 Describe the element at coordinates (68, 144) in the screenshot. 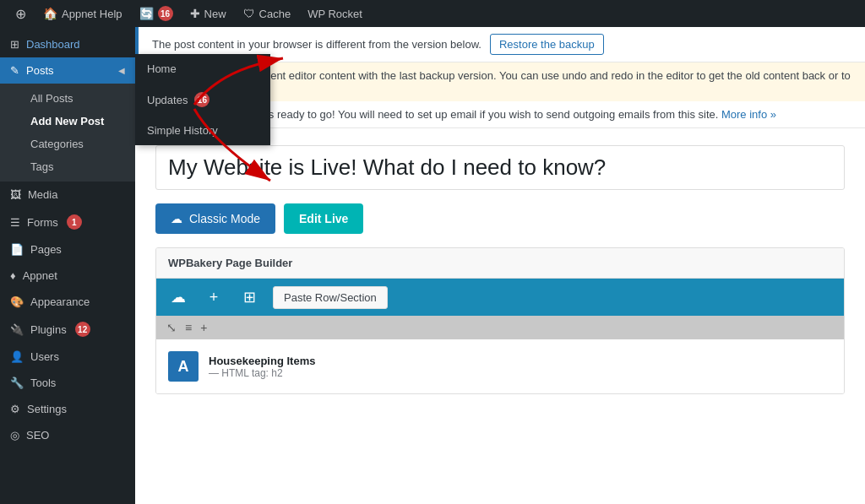

I see `submenu-categories: Categories` at that location.